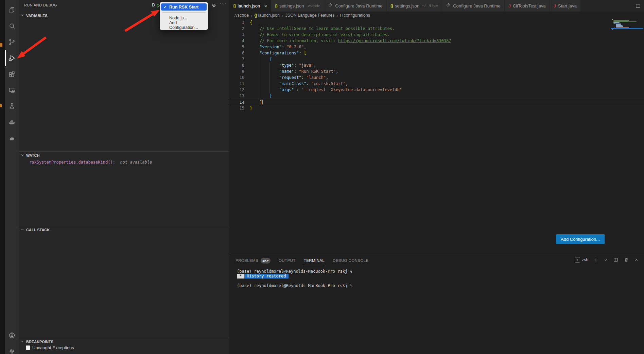 The width and height of the screenshot is (644, 354). What do you see at coordinates (253, 260) in the screenshot?
I see `panel-tab-problems: PROBLEMS1K+` at bounding box center [253, 260].